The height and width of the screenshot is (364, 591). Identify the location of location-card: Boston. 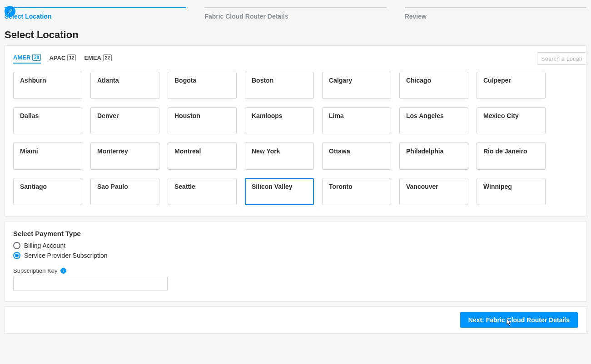
(279, 85).